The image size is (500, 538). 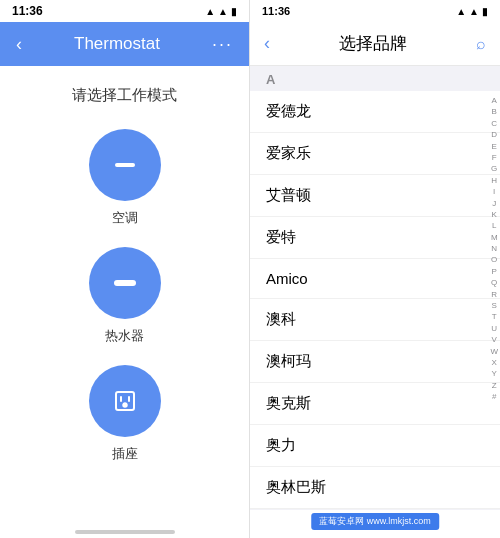 What do you see at coordinates (375, 279) in the screenshot?
I see `brand-item: Amico` at bounding box center [375, 279].